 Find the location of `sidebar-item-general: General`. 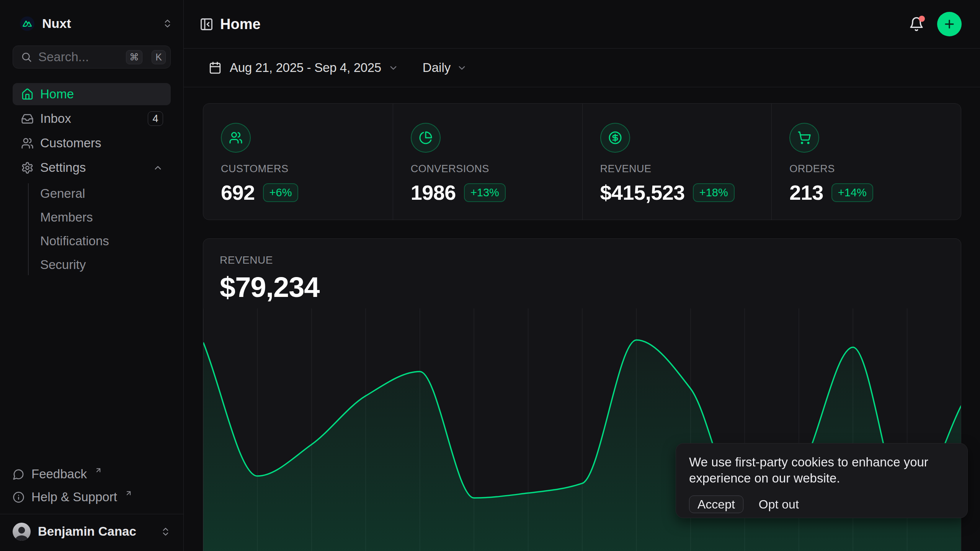

sidebar-item-general: General is located at coordinates (92, 194).